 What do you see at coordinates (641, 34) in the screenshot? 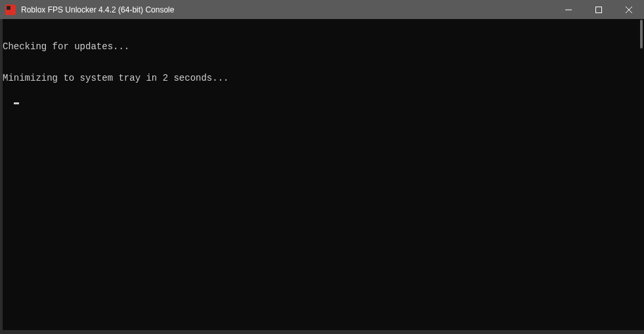
I see `scrollbar-thumb` at bounding box center [641, 34].